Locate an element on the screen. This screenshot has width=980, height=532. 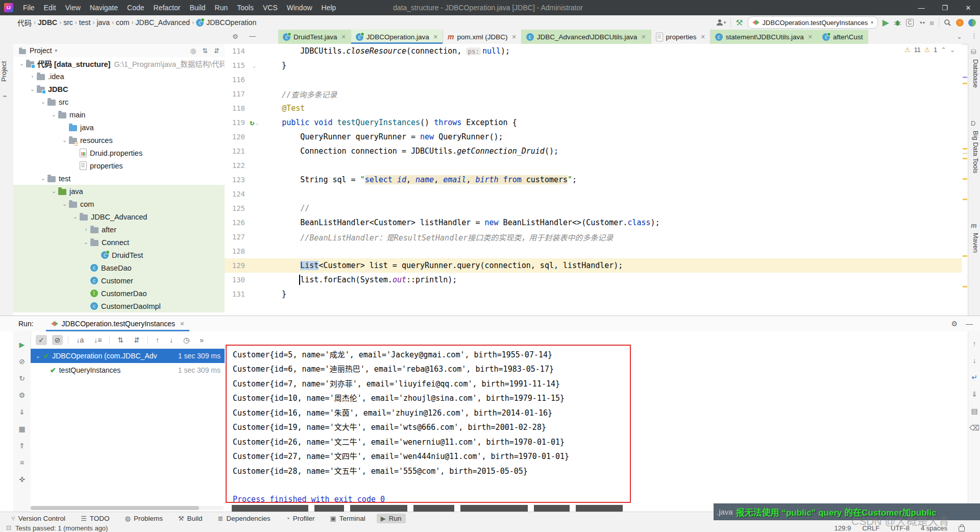
tree-row: ⌄com is located at coordinates (119, 204).